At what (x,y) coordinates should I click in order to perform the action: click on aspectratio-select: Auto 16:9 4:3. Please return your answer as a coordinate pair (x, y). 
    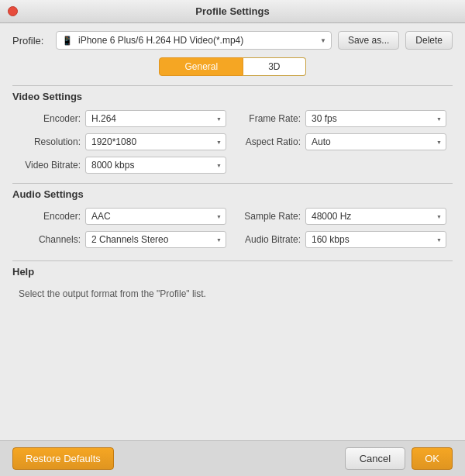
    Looking at the image, I should click on (376, 142).